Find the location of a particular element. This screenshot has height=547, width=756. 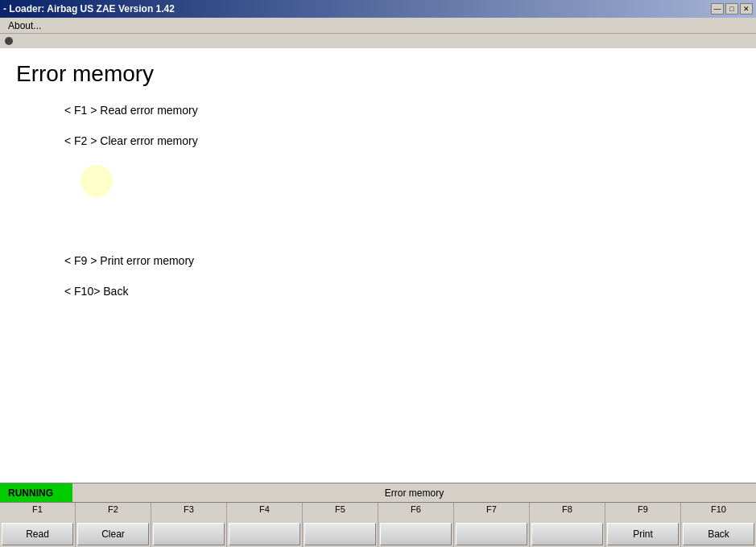

running-status: RUNNING is located at coordinates (36, 492).